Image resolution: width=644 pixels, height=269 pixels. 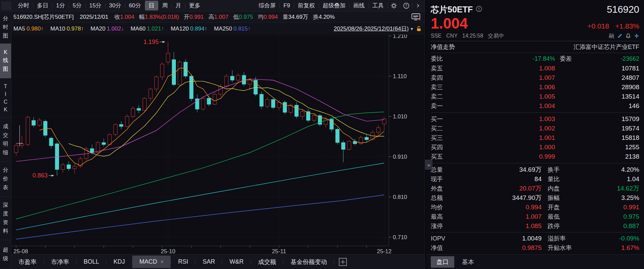 I want to click on bid-row: 买二1.00219574, so click(x=535, y=128).